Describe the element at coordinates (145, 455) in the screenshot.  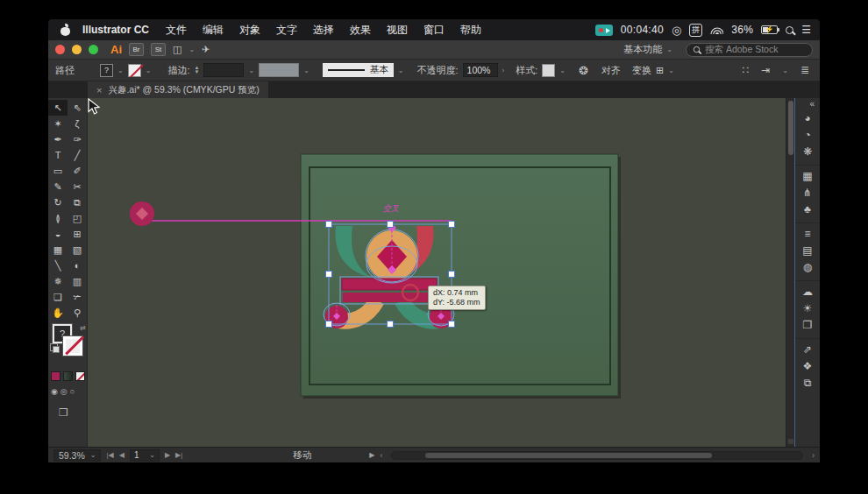
I see `artboard-number-field: 1 ⌄` at that location.